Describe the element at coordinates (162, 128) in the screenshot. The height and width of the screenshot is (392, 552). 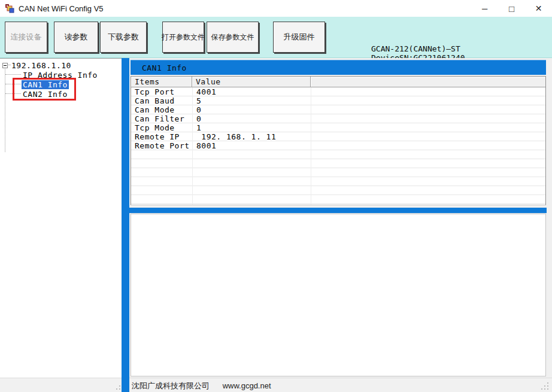
I see `param-name: Tcp Mode` at that location.